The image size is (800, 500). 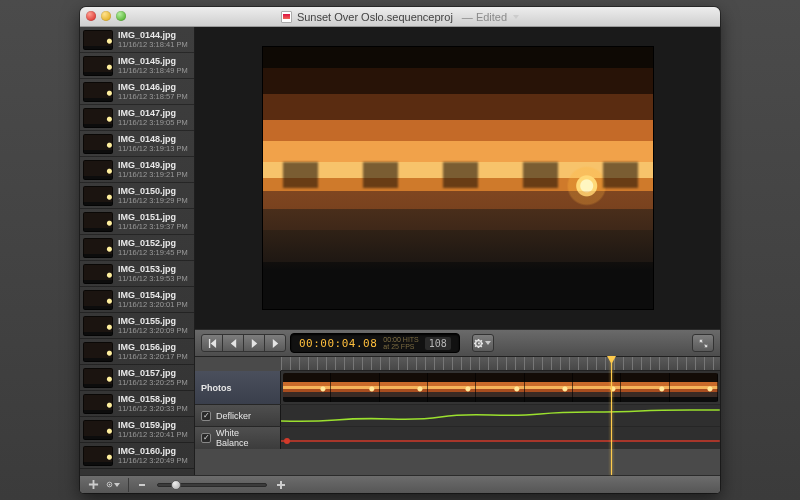 I want to click on file-row: IMG_0151.jpg11/16/12 3:19:37 PM, so click(x=137, y=222).